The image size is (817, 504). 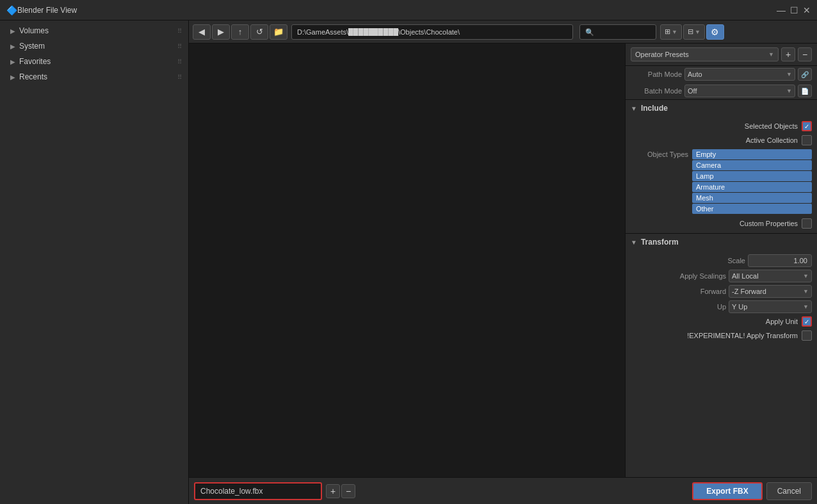 What do you see at coordinates (654, 108) in the screenshot?
I see `include-section-title: Include` at bounding box center [654, 108].